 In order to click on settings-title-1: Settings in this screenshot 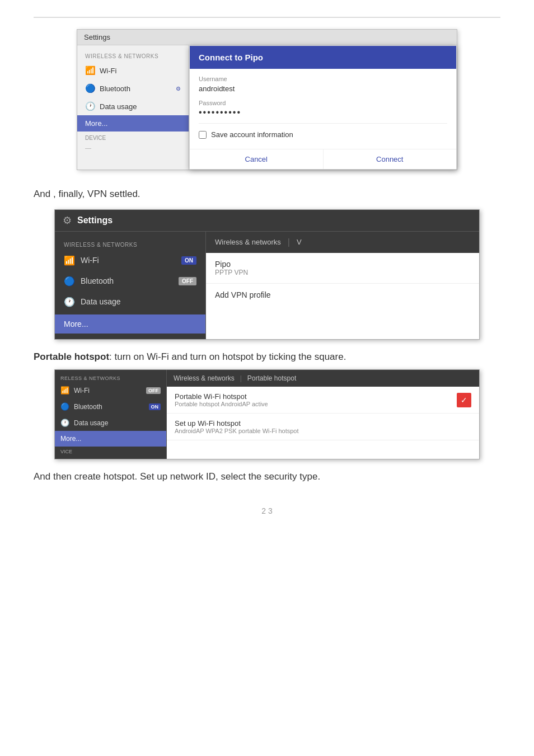, I will do `click(97, 37)`.